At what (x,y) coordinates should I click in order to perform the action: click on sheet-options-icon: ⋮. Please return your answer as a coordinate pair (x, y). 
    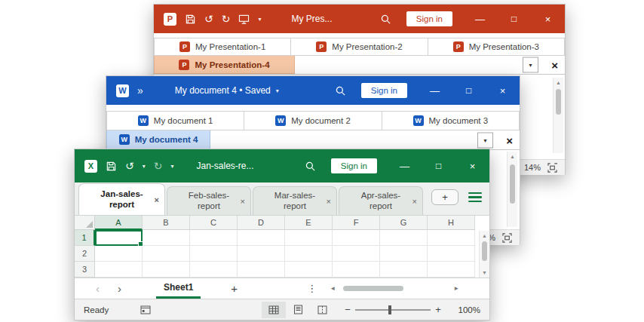
    Looking at the image, I should click on (312, 288).